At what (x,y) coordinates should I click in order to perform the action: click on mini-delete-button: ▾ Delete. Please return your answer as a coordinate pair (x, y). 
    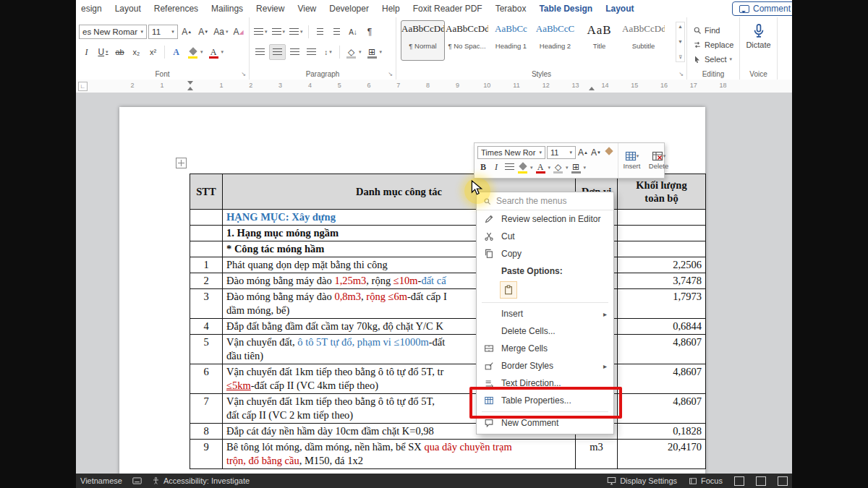
    Looking at the image, I should click on (658, 160).